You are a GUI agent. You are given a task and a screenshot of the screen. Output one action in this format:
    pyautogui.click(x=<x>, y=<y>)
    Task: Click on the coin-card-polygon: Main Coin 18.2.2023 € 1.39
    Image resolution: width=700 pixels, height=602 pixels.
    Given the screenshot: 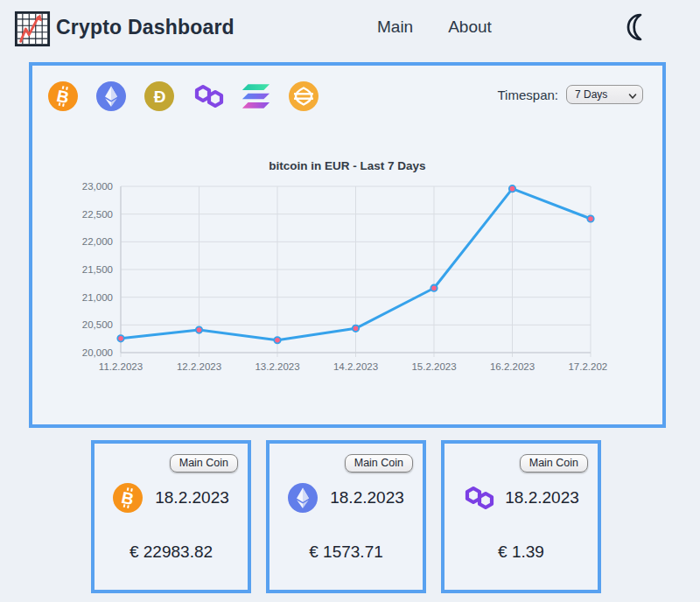 What is the action you would take?
    pyautogui.click(x=522, y=516)
    